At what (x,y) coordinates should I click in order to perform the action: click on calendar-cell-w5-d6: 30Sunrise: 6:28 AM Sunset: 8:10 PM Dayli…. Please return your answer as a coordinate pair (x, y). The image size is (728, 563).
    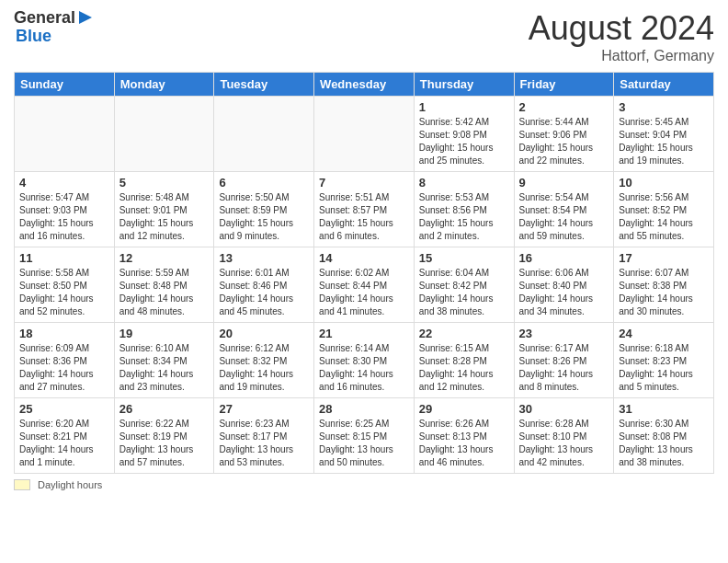
    Looking at the image, I should click on (564, 436).